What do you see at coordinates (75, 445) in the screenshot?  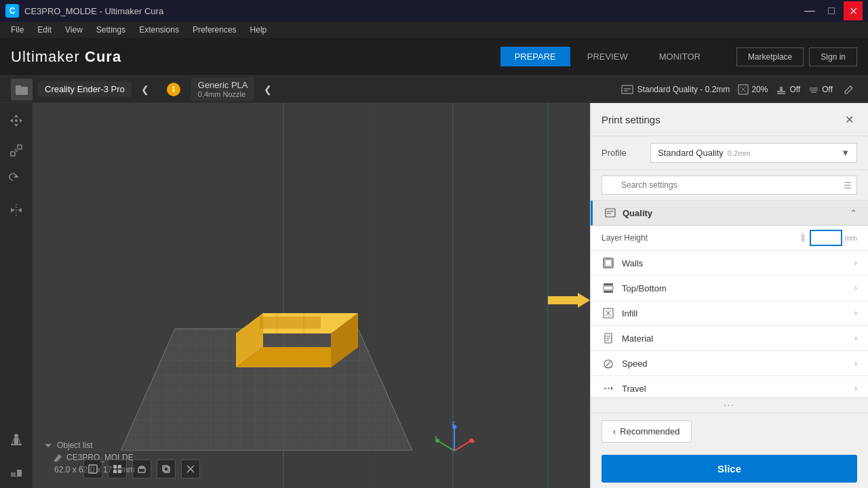 I see `object-list-label: Object list` at bounding box center [75, 445].